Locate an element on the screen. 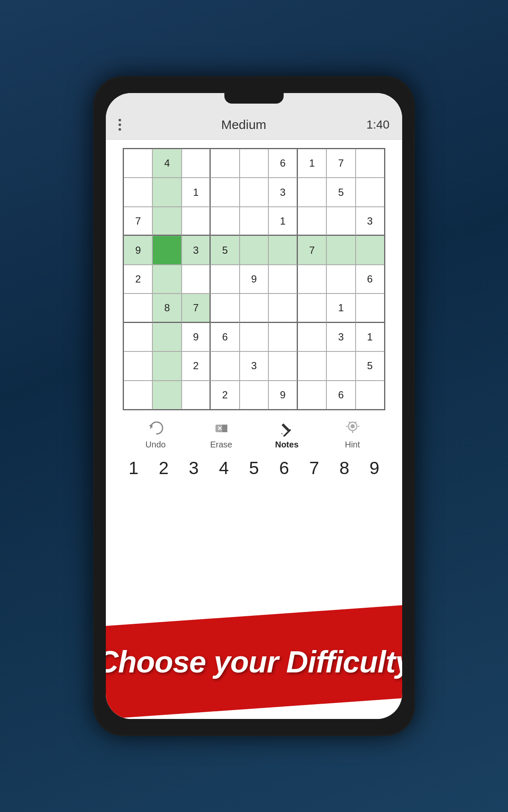 The height and width of the screenshot is (812, 508). menu-button is located at coordinates (120, 125).